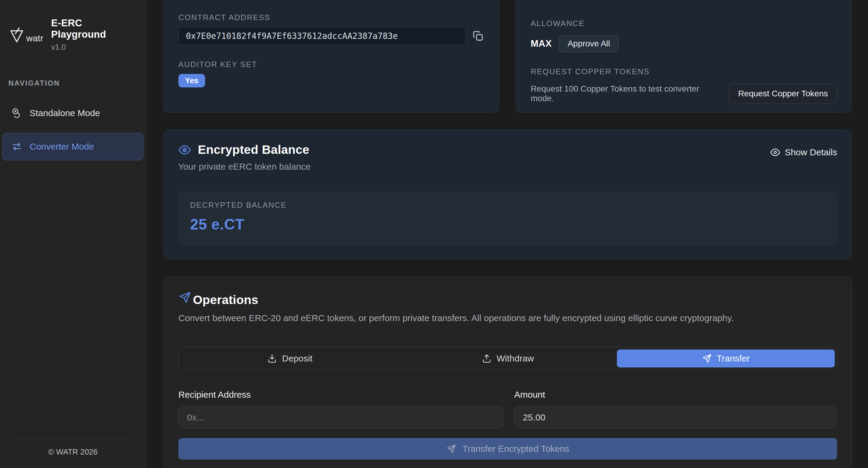 This screenshot has height=468, width=868. I want to click on tab-label: Transfer, so click(733, 358).